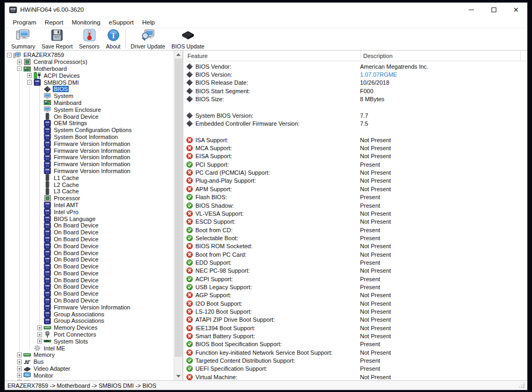 The image size is (532, 392). Describe the element at coordinates (357, 164) in the screenshot. I see `feature-row: PCI Support:Present` at that location.